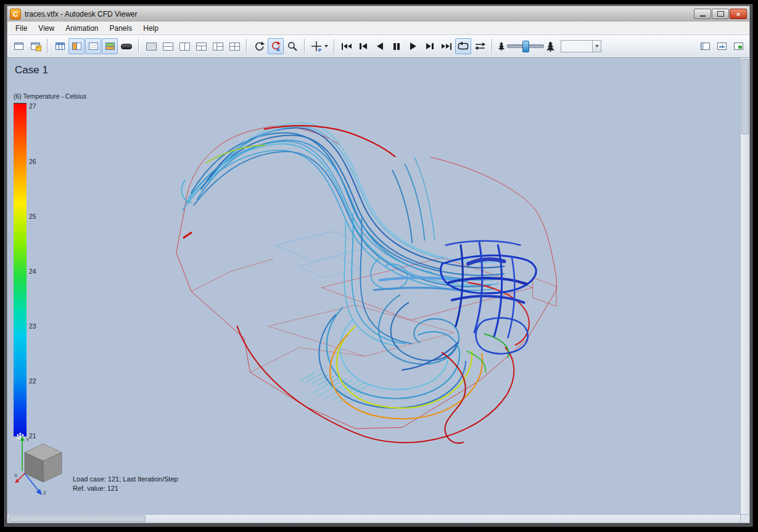  Describe the element at coordinates (379, 14) in the screenshot. I see `title-bar: C traces.vtfx - Autodesk CFD Viewer ×` at that location.